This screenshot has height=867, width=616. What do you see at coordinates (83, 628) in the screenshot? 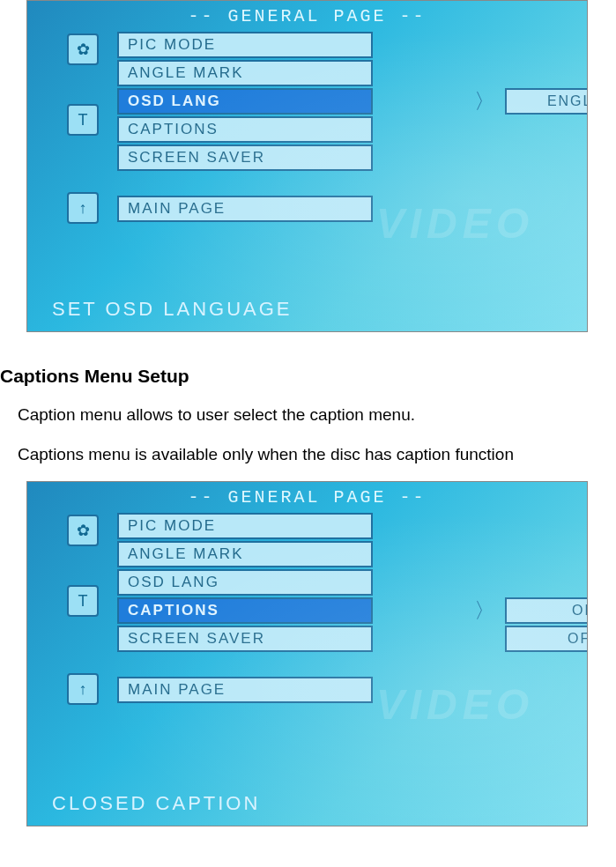
I see `side-icon-column-2: ✿ T ↑` at bounding box center [83, 628].